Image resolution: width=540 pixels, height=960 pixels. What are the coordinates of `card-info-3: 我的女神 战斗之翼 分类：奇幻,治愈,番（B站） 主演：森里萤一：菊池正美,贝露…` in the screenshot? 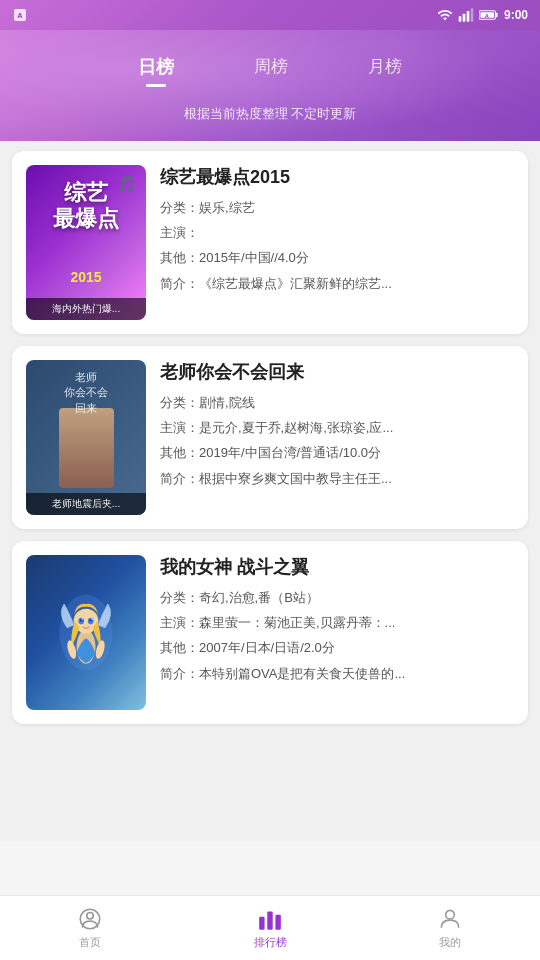 It's located at (337, 632).